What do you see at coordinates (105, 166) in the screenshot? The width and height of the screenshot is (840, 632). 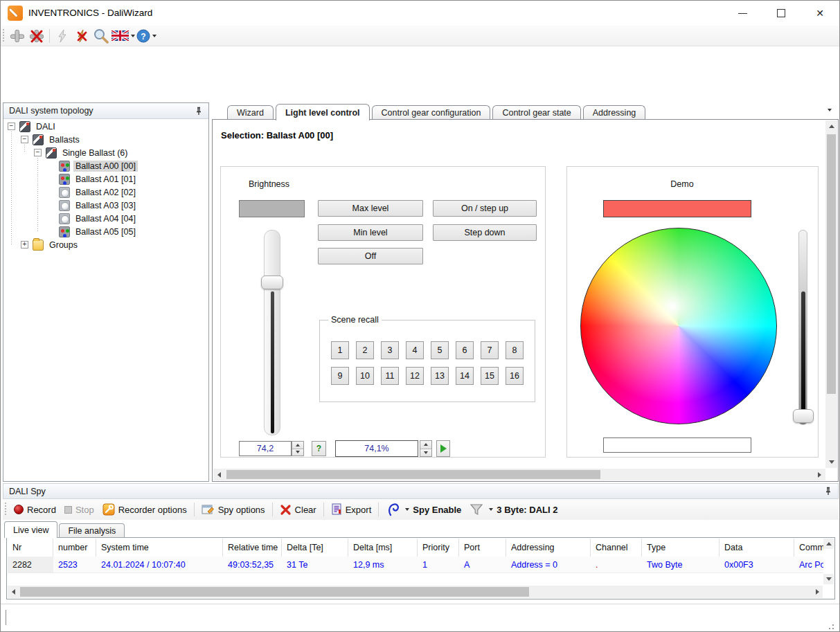 I see `tree-item-label: Ballast A00 [00]` at bounding box center [105, 166].